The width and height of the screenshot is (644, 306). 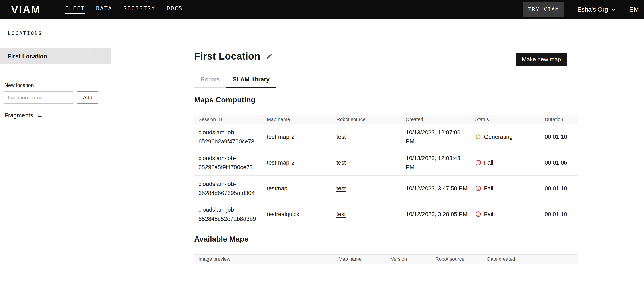 I want to click on status-cell: Generating, so click(x=506, y=137).